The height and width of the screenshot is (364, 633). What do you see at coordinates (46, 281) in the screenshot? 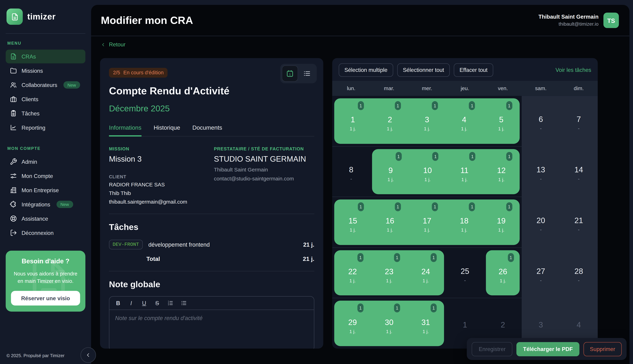
I see `help-card: Besoin d'aide ? Nous vous aidons à prend…` at bounding box center [46, 281].